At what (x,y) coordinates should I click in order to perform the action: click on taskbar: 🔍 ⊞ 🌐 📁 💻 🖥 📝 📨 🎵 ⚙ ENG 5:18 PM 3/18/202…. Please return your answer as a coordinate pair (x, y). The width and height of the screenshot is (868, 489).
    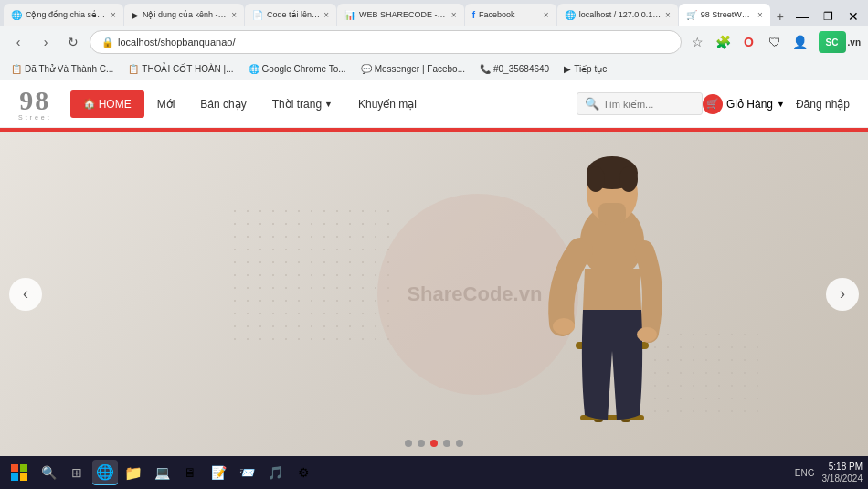
    Looking at the image, I should click on (434, 473).